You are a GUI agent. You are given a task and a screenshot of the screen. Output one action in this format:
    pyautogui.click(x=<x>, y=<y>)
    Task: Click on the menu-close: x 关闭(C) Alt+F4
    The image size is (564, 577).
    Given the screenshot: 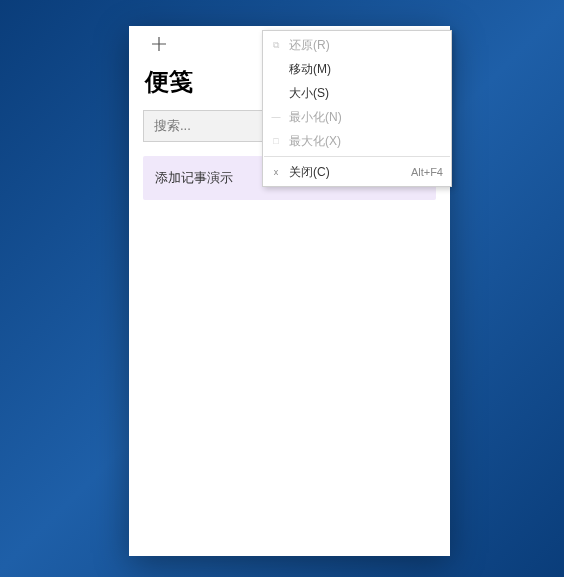 What is the action you would take?
    pyautogui.click(x=357, y=172)
    